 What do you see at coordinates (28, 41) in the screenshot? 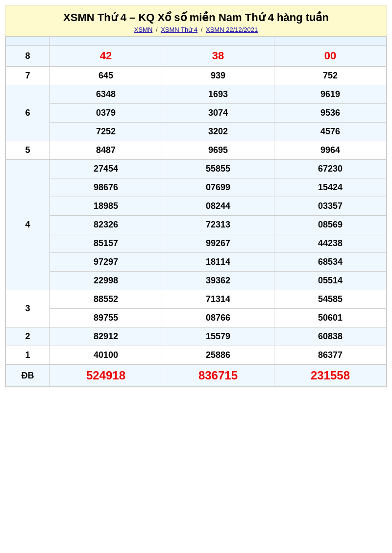
I see `col-g-header` at bounding box center [28, 41].